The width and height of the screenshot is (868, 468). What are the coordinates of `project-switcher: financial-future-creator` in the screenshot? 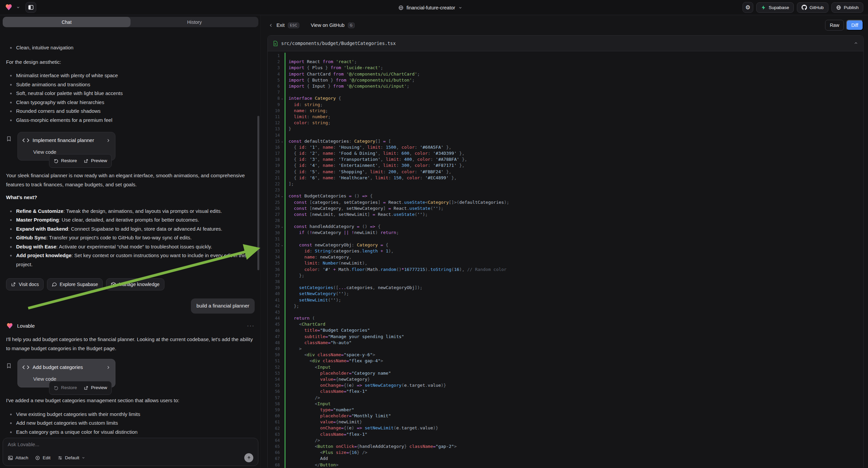 It's located at (430, 7).